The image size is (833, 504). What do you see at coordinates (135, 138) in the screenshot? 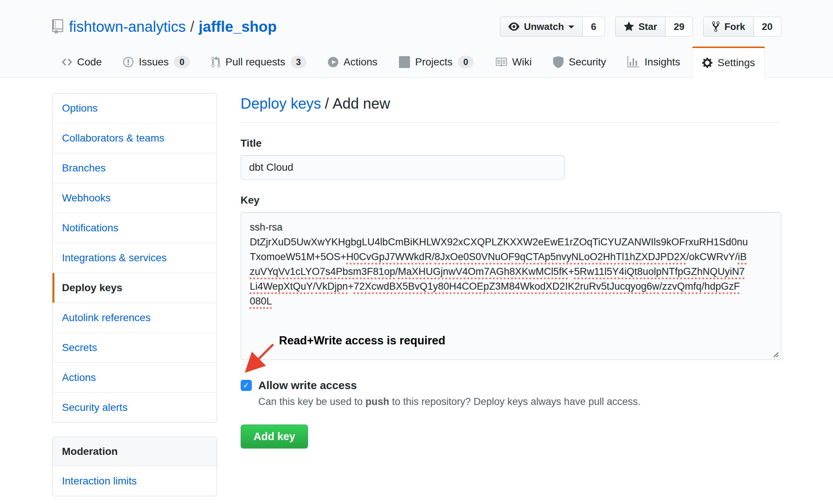
I see `sidebar-item-collaborators-teams: Collaborators & teams` at bounding box center [135, 138].